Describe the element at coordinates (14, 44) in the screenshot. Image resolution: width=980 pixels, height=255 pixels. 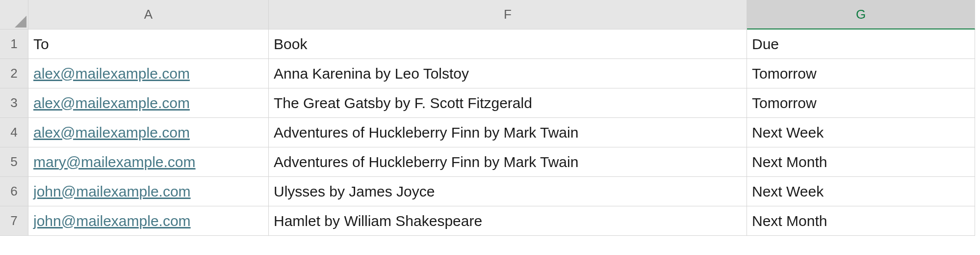
I see `row-header-1: 1` at that location.